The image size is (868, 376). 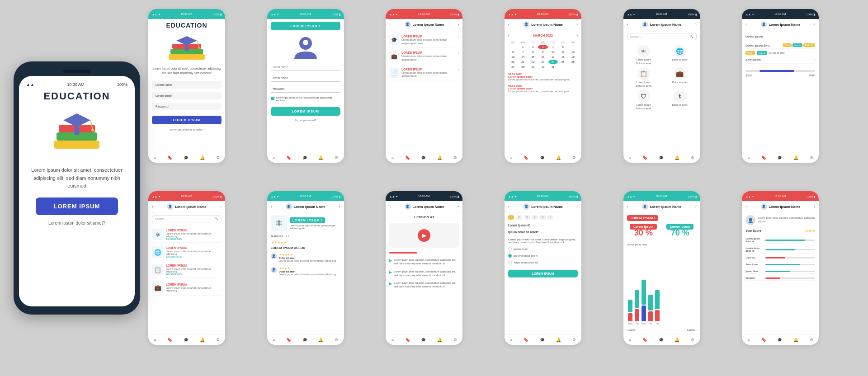 I want to click on quiz-tab-6: 6, so click(x=551, y=217).